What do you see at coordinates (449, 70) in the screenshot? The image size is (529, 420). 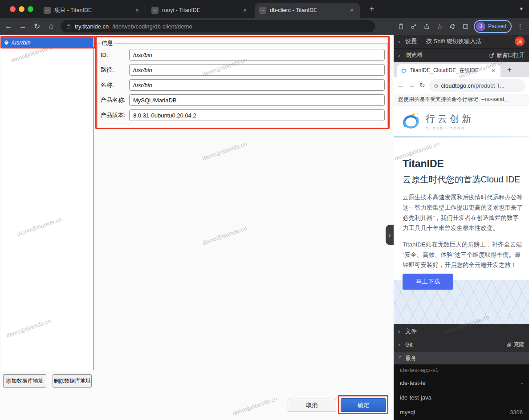 I see `embedded-tab: TitanIDE_CloudIDE_在线IDE ×` at bounding box center [449, 70].